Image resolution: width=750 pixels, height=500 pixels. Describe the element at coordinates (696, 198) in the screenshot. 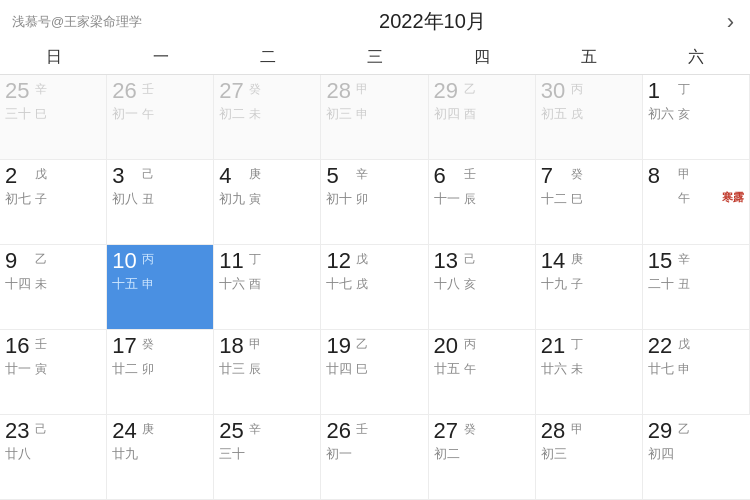

I see `lunar-row: 午寒露` at that location.